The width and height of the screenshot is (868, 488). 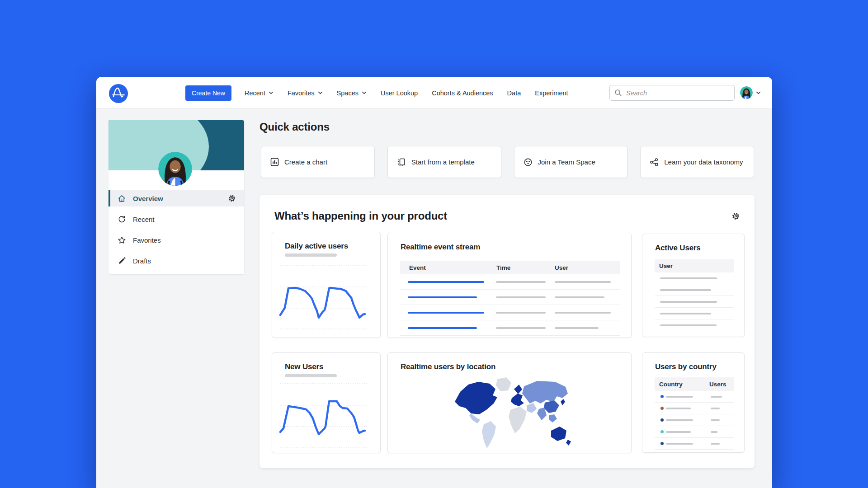 What do you see at coordinates (694, 296) in the screenshot?
I see `active-users-table: User` at bounding box center [694, 296].